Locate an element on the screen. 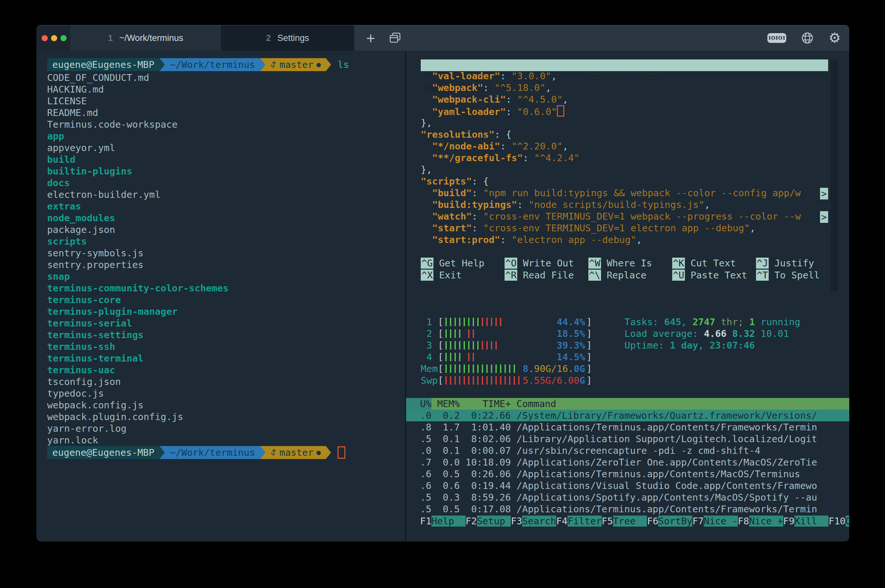 This screenshot has height=588, width=885. prompt-path-segment: ~/Work/terminus is located at coordinates (212, 452).